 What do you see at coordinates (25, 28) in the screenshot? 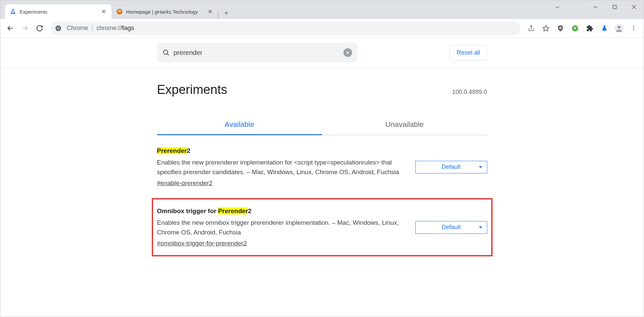
I see `forward-button` at bounding box center [25, 28].